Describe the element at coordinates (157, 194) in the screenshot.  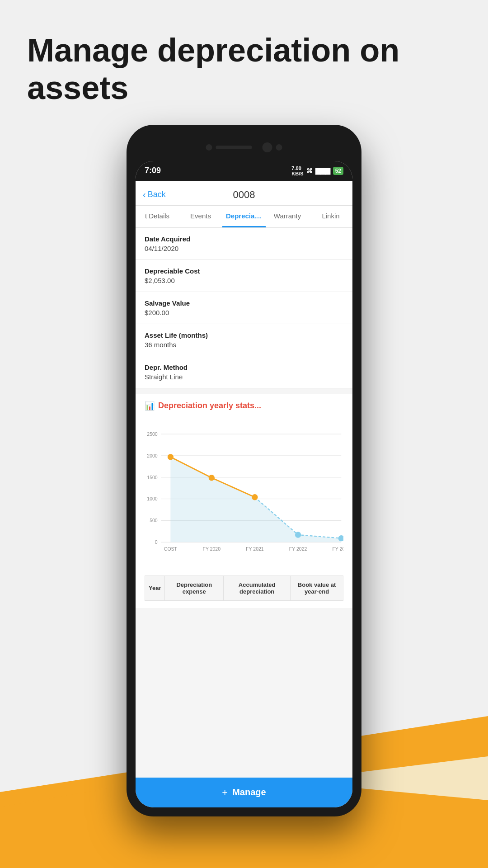
I see `back-label: Back` at that location.